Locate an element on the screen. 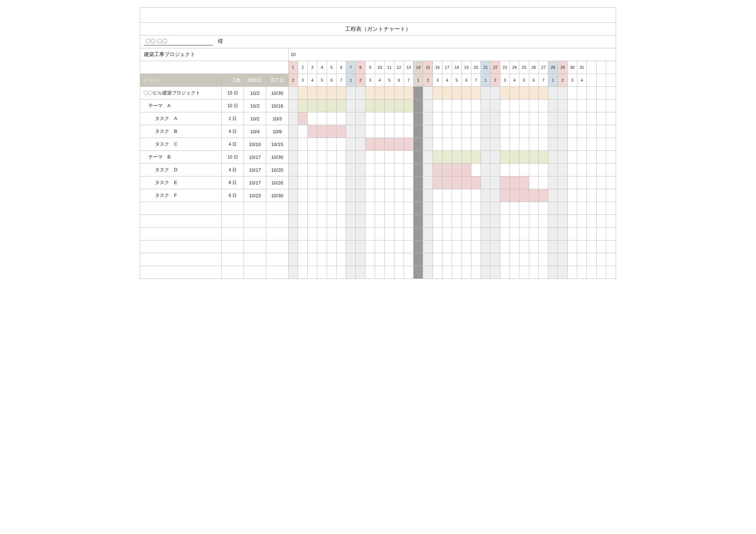  weekday-number is located at coordinates (601, 81).